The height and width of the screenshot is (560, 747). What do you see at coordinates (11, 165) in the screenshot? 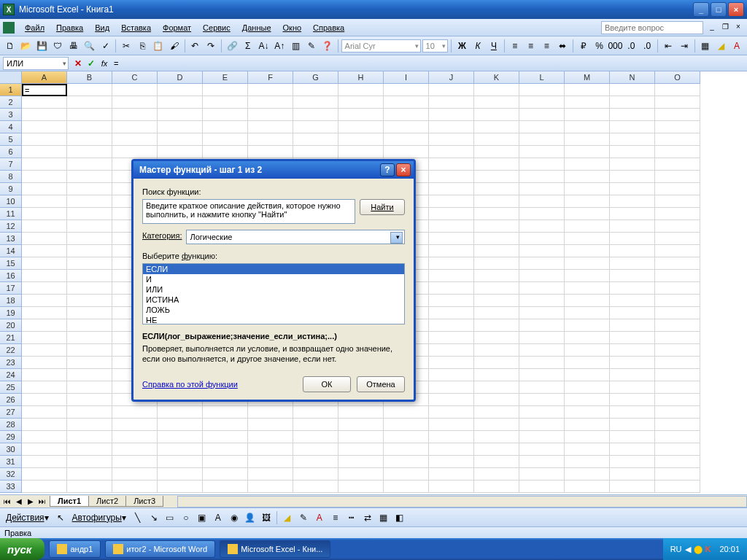
I see `row-header: 7` at bounding box center [11, 165].